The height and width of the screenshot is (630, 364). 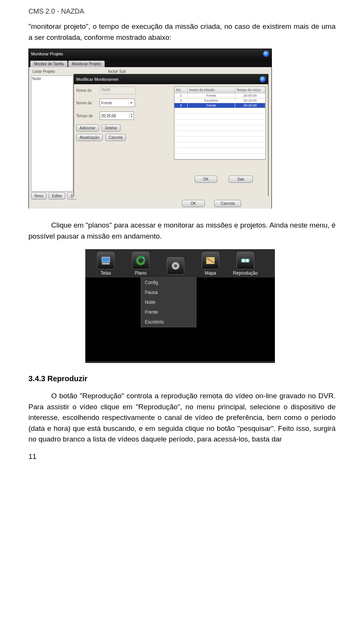 I want to click on tool-telas: Telas, so click(x=106, y=265).